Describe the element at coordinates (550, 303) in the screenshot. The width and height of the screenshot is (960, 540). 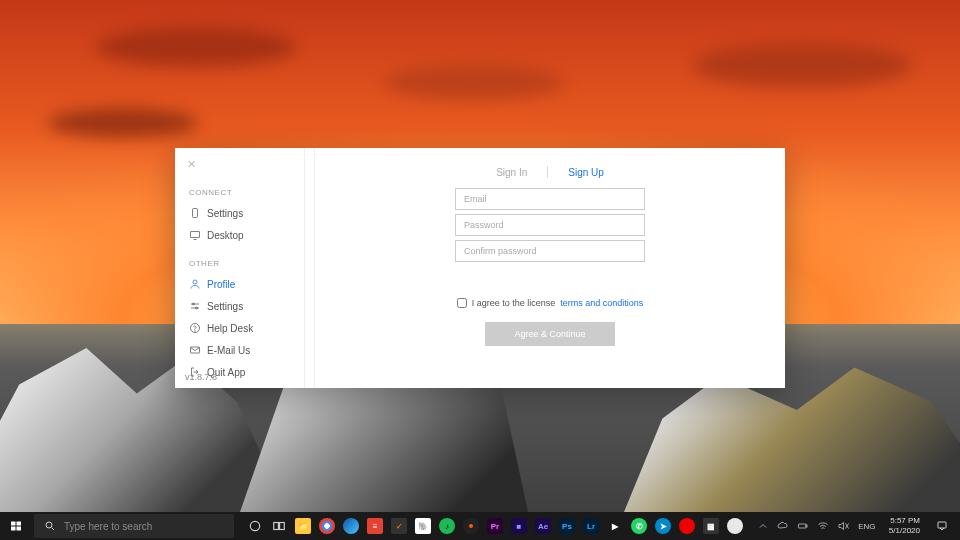
I see `agree-row: I agree to the license terms and conditi…` at that location.